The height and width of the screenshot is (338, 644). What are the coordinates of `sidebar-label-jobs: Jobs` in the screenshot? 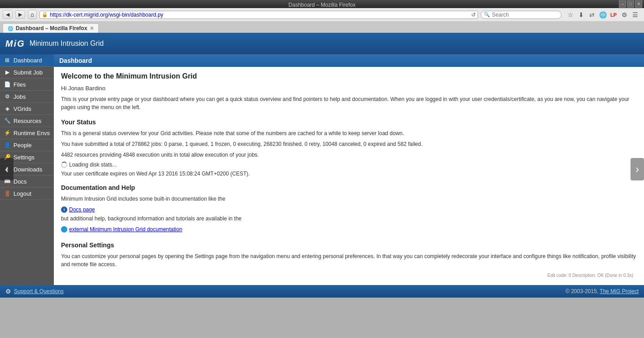 It's located at (20, 97).